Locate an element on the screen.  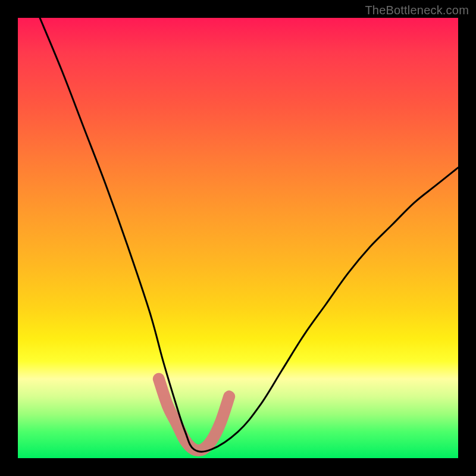
watermark-text: TheBottleneck.com is located at coordinates (416, 11).